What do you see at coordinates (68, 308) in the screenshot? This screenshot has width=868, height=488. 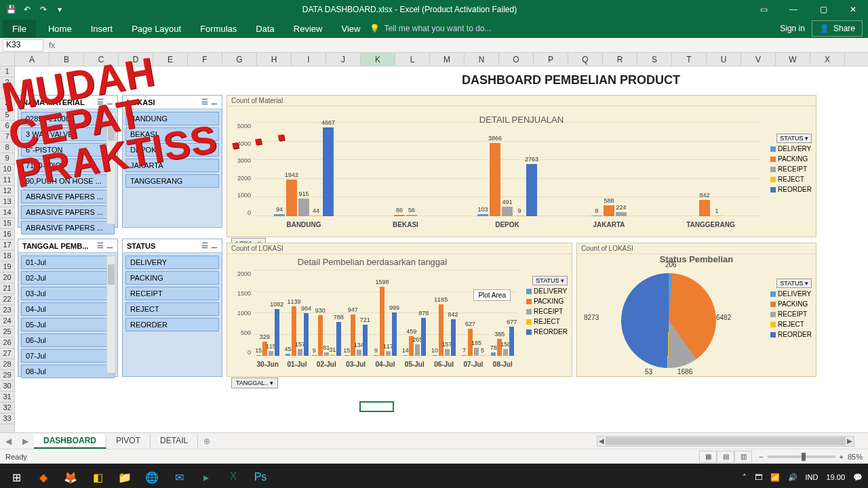 I see `slicer-tanggal: TANGGAL PEMB...☰⚊ 01-Jul02-Jul03-Jul04-J…` at bounding box center [68, 308].